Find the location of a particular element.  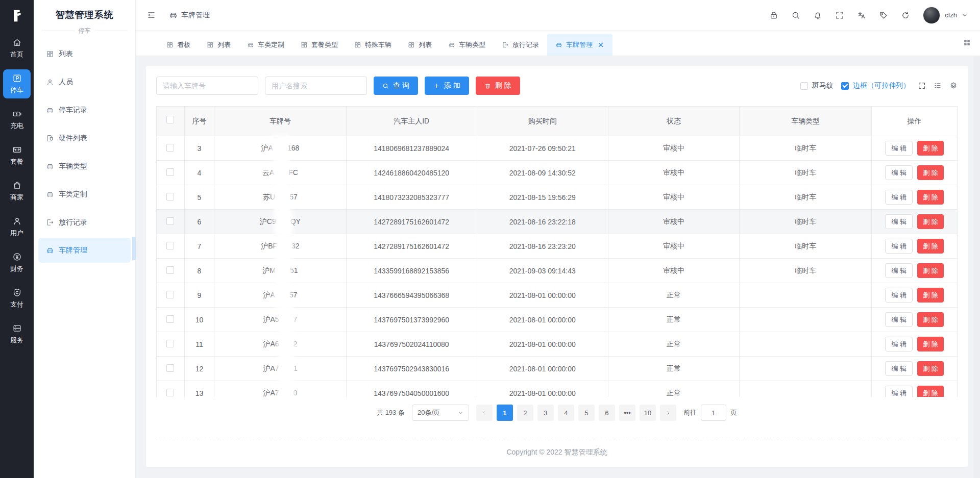

prev-page-button is located at coordinates (484, 413).